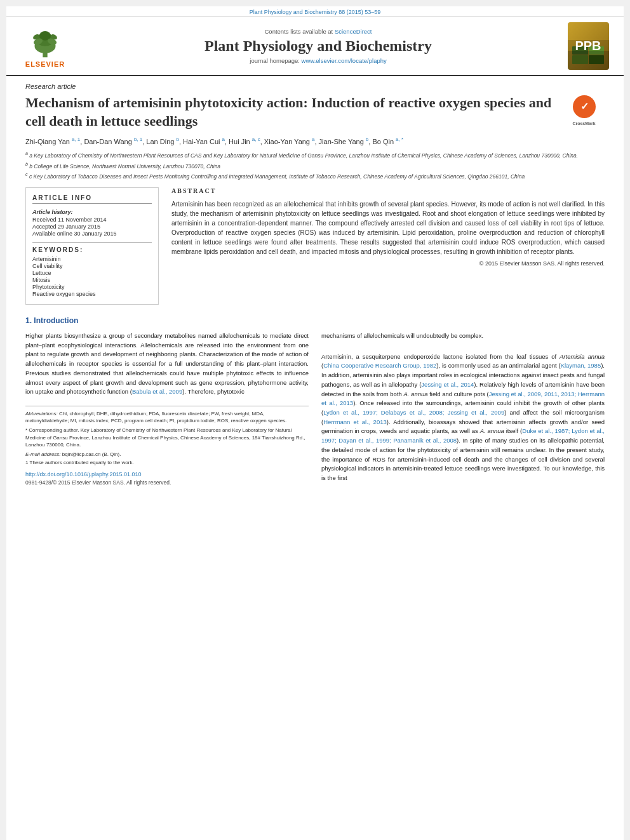 This screenshot has height=840, width=630. What do you see at coordinates (45, 46) in the screenshot?
I see `elsevier-logo-area: ELSEVIER` at bounding box center [45, 46].